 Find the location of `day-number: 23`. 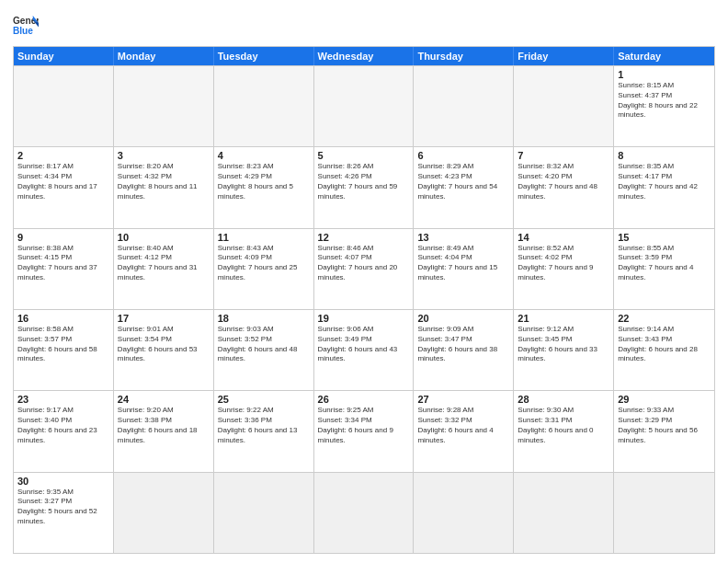

day-number: 23 is located at coordinates (63, 399).